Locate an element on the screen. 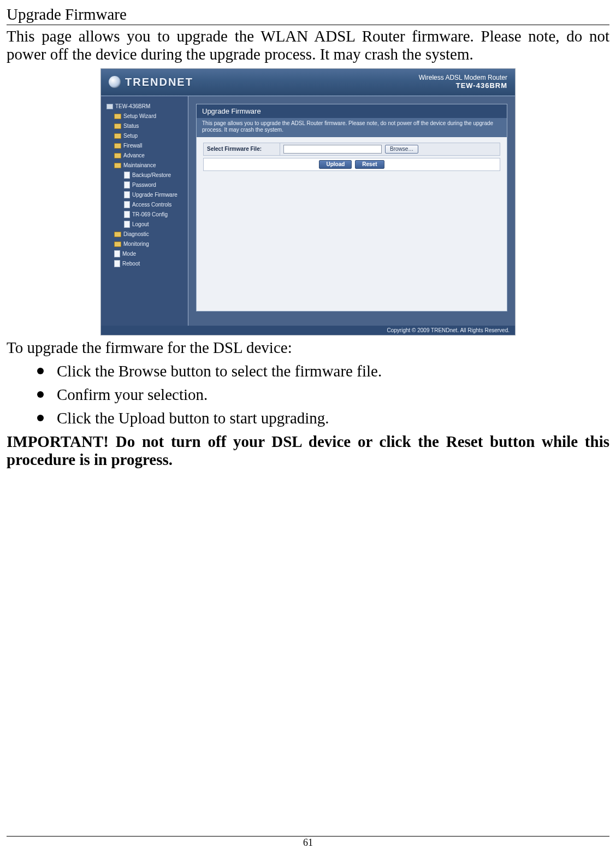 The image size is (616, 854). form-area: Select Firmware File: Browse… Upload Res… is located at coordinates (352, 158).